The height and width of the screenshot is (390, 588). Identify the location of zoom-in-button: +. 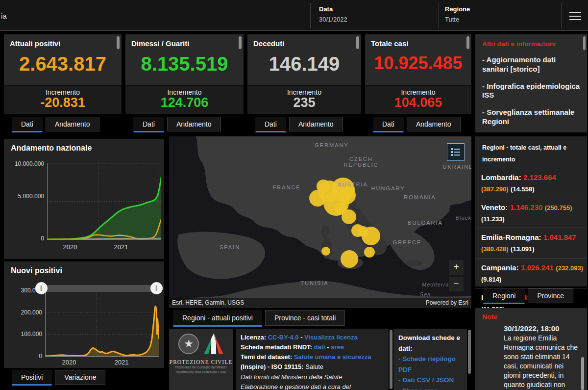
(456, 267).